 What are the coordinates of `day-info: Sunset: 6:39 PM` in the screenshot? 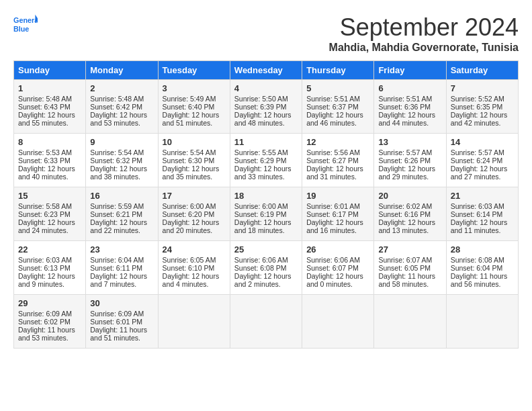 It's located at (266, 107).